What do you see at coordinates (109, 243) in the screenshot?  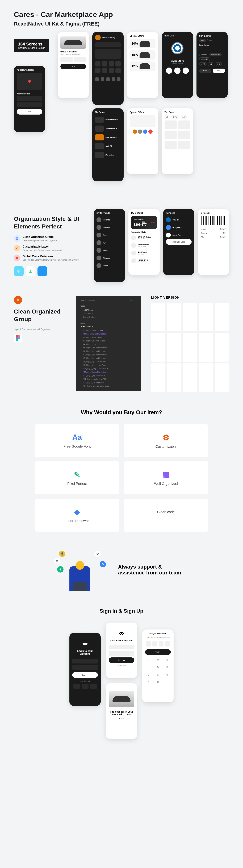 I see `contact-item: Tyra` at bounding box center [109, 243].